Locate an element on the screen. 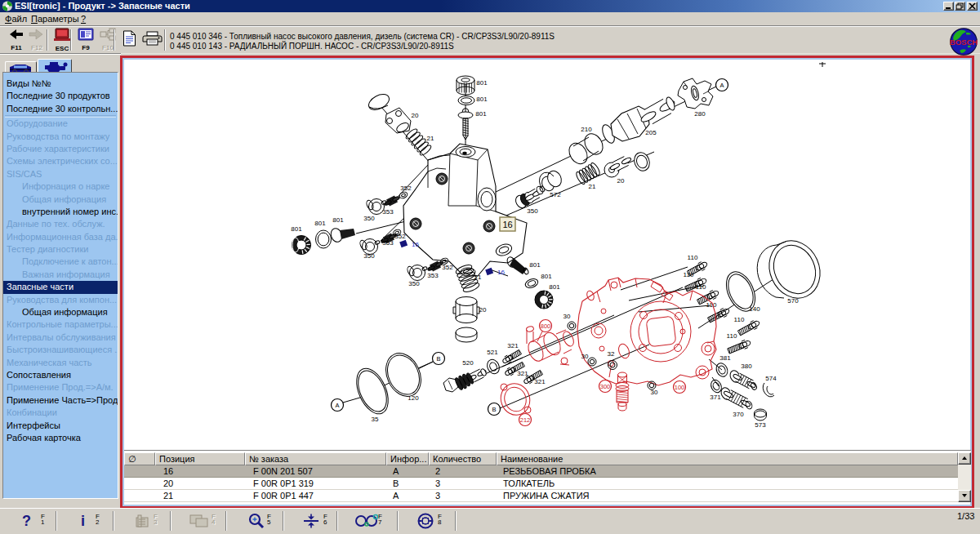  svg-text: 205 is located at coordinates (651, 132).